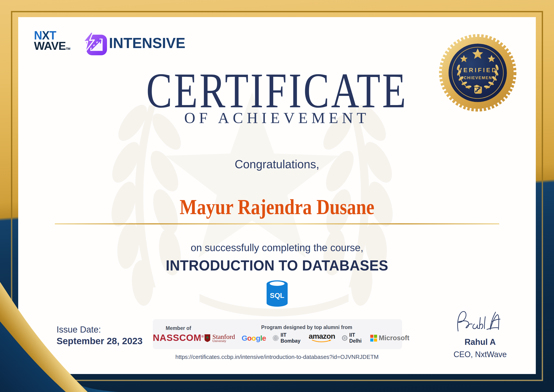  Describe the element at coordinates (277, 118) in the screenshot. I see `certificate-subtitle: OF ACHIEVEMENT` at that location.